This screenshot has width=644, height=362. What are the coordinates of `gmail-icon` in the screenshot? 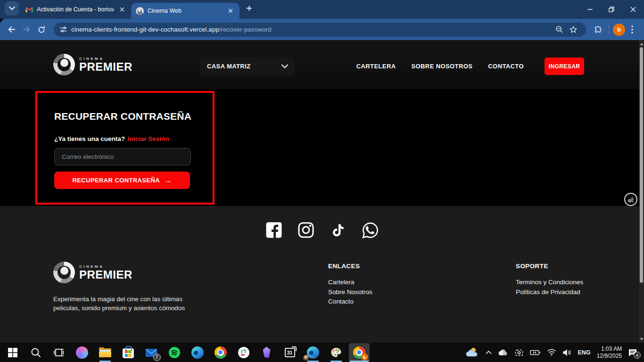 It's located at (29, 9).